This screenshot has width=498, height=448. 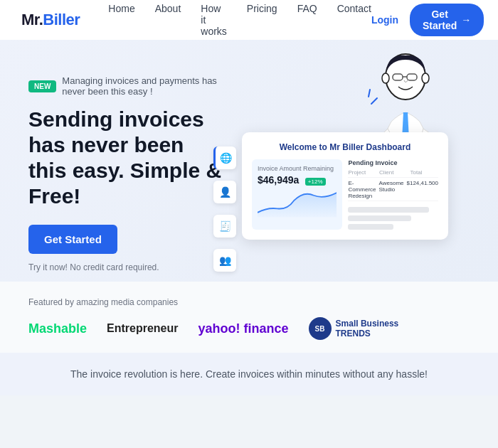 What do you see at coordinates (128, 86) in the screenshot?
I see `badge-line: NEW Managing invoices and payments has n…` at bounding box center [128, 86].